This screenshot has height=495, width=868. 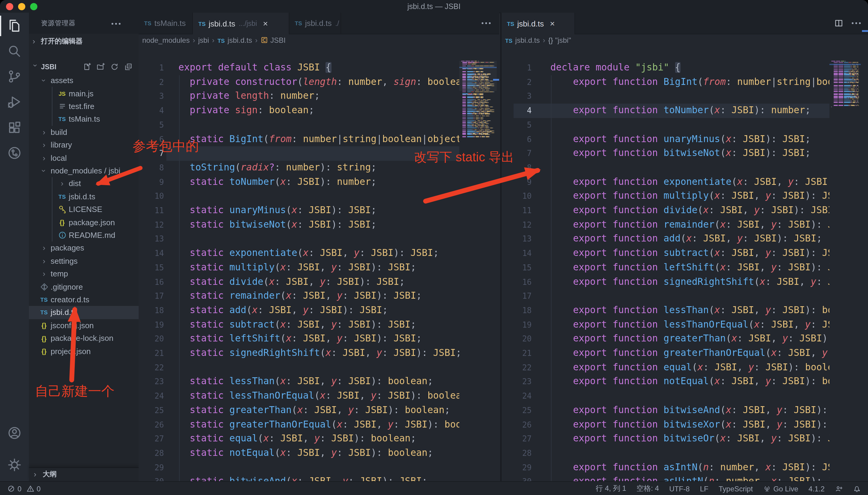 I want to click on tree-item-dist: › dist, so click(x=84, y=184).